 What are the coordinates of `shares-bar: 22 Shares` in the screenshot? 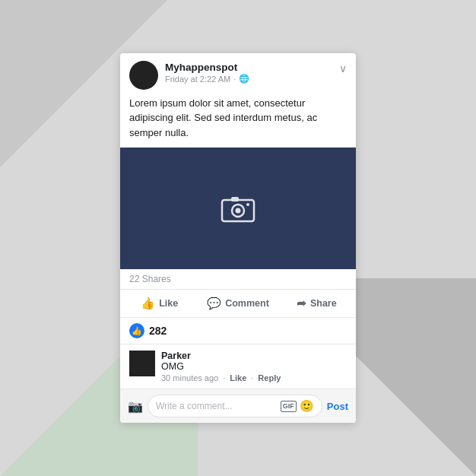 It's located at (238, 280).